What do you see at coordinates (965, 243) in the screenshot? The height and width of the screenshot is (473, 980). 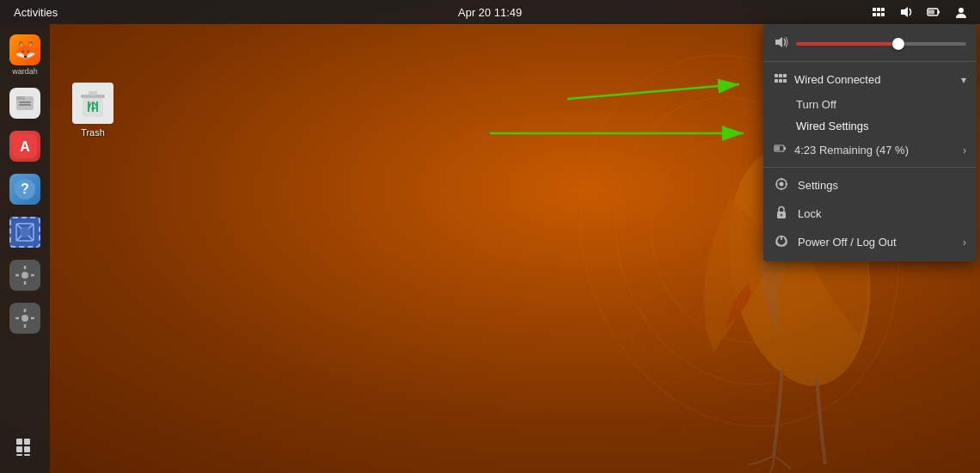 I see `power-chevron: ›` at bounding box center [965, 243].